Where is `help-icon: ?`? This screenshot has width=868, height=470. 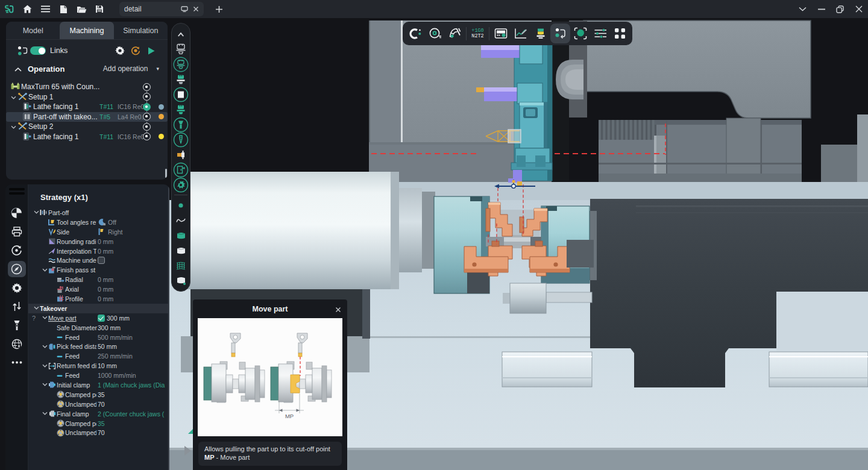 help-icon: ? is located at coordinates (34, 318).